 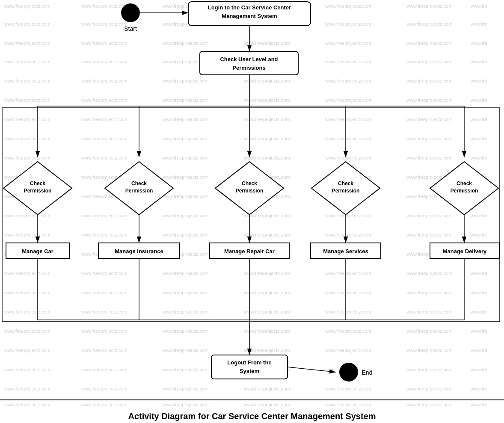 I want to click on end-circle, so click(x=349, y=372).